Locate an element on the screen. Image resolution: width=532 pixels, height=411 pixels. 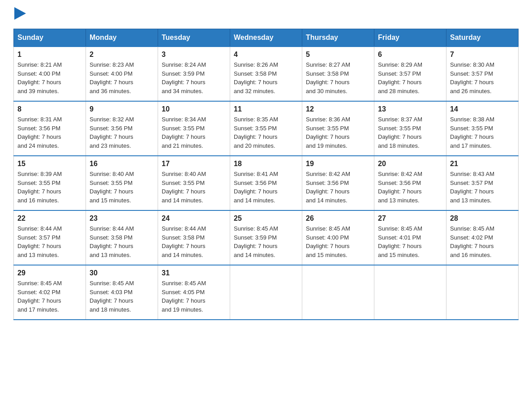
day-cell: 7 Sunrise: 8:30 AM Sunset: 3:57 PM Dayli… is located at coordinates (483, 74).